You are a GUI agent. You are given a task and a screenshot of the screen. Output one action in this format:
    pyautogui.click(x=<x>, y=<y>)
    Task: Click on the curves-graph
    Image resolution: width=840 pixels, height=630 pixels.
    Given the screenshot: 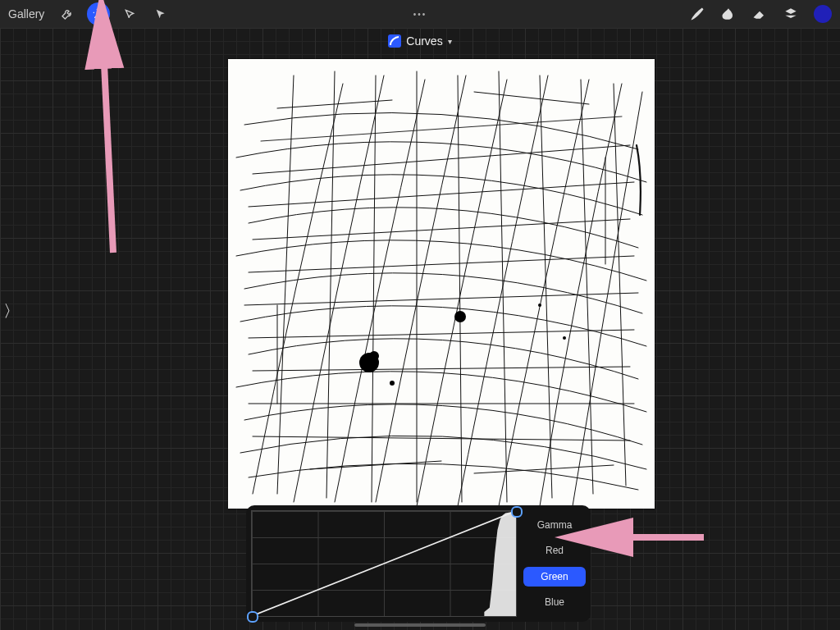 What is the action you would take?
    pyautogui.click(x=384, y=564)
    